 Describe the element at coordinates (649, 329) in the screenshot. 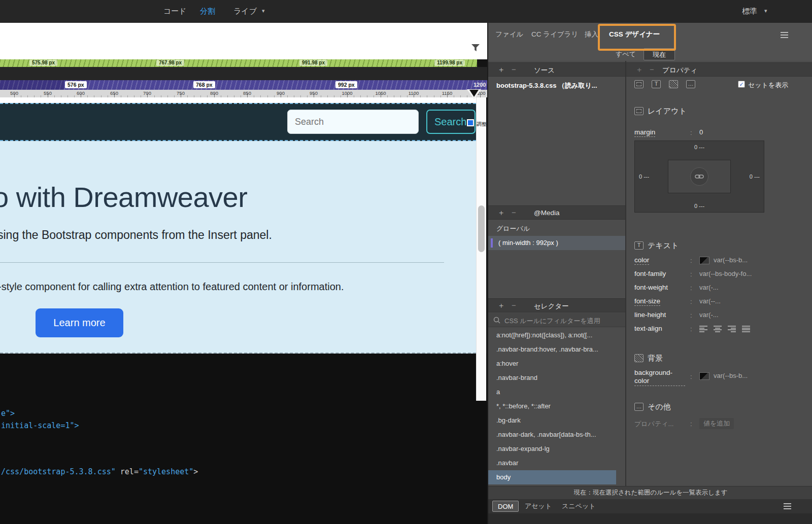

I see `text-align-label: text-align` at that location.